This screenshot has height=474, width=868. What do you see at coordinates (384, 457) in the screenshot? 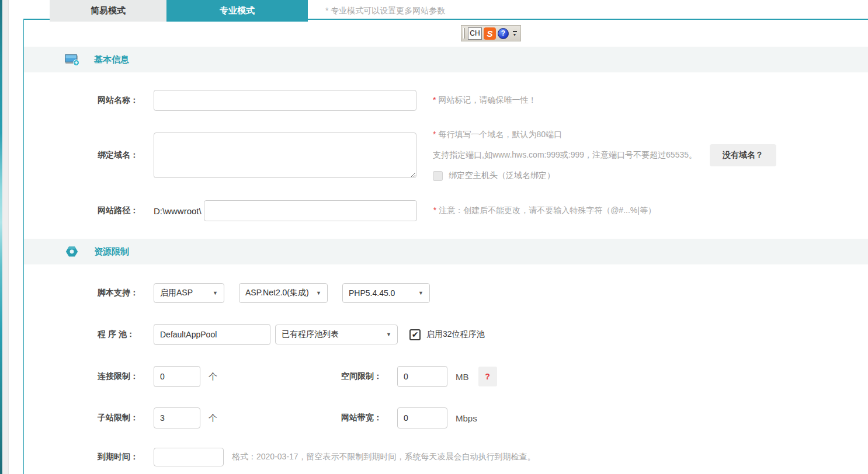
I see `expiry-note: 格式：2020-03-17，留空表示不限制到期时间，系统每天凌晨会自动执行到期检…` at bounding box center [384, 457].